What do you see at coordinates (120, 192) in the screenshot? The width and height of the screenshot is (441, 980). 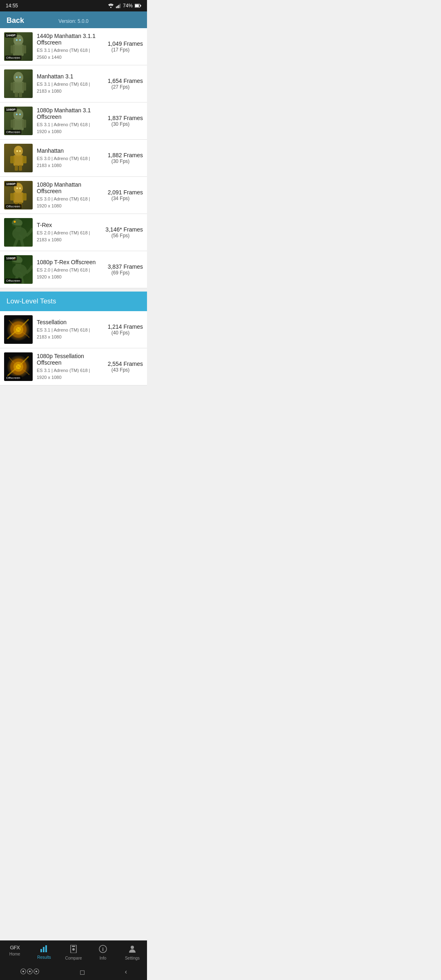 I see `score-frames: 2,091 Frames` at bounding box center [120, 192].